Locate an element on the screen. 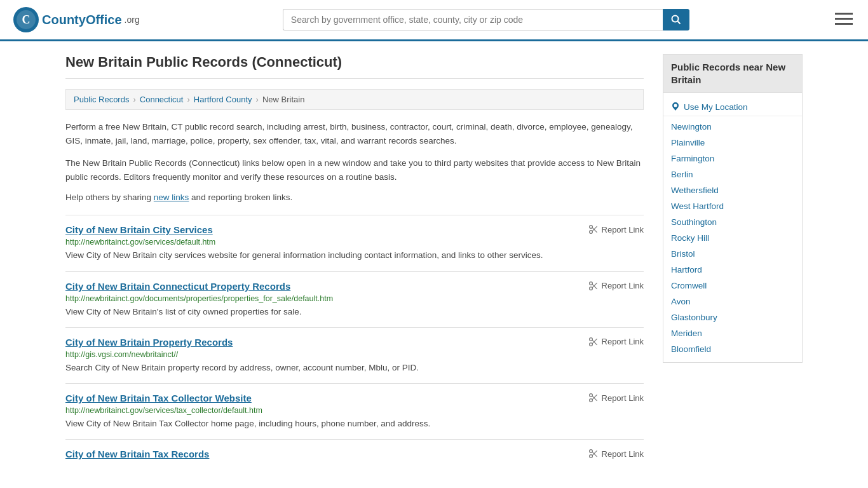 The width and height of the screenshot is (868, 488). sidebar-city-link: Berlin is located at coordinates (733, 174).